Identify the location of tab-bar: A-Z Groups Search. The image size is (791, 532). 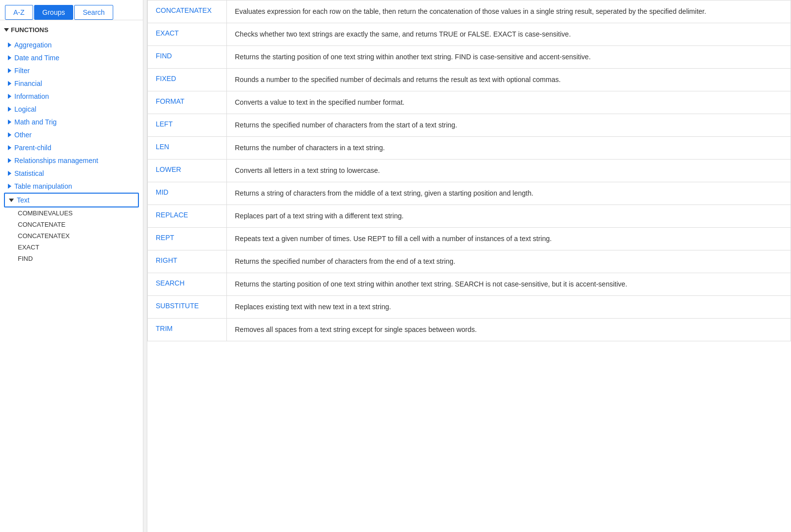
(71, 10).